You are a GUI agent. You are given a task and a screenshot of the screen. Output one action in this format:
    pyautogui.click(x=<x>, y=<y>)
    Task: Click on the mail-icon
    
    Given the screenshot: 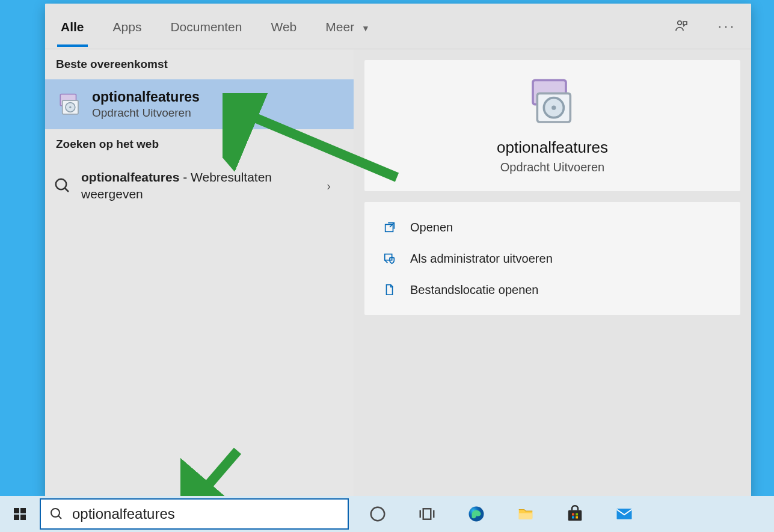 What is the action you would take?
    pyautogui.click(x=624, y=514)
    